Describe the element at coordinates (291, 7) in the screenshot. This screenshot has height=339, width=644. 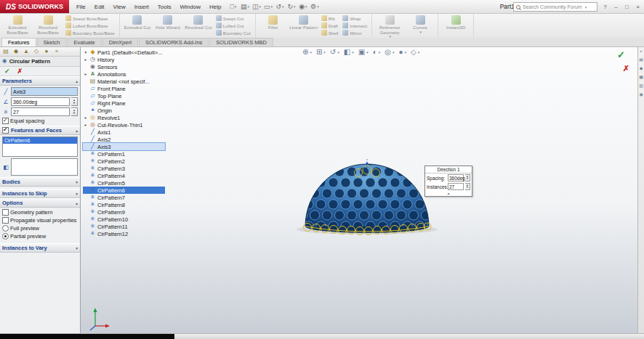
I see `redo-icon: ↻▾` at that location.